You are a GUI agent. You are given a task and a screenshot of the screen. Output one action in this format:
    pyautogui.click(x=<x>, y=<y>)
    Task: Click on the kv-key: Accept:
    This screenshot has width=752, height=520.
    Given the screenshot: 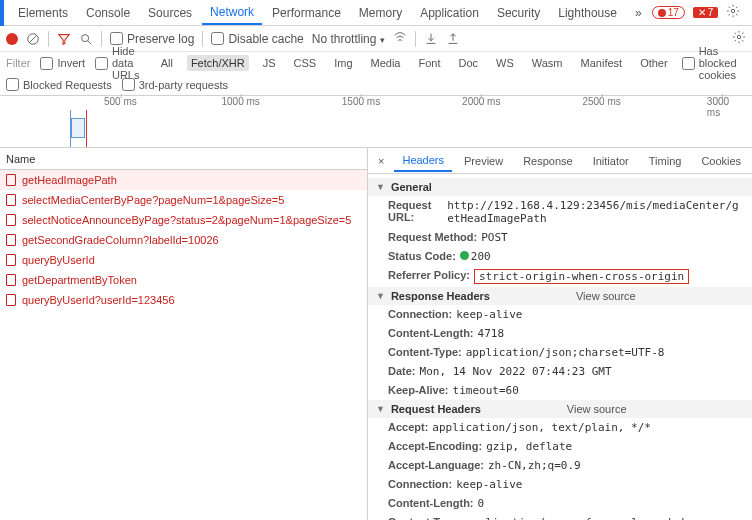 What is the action you would take?
    pyautogui.click(x=408, y=428)
    